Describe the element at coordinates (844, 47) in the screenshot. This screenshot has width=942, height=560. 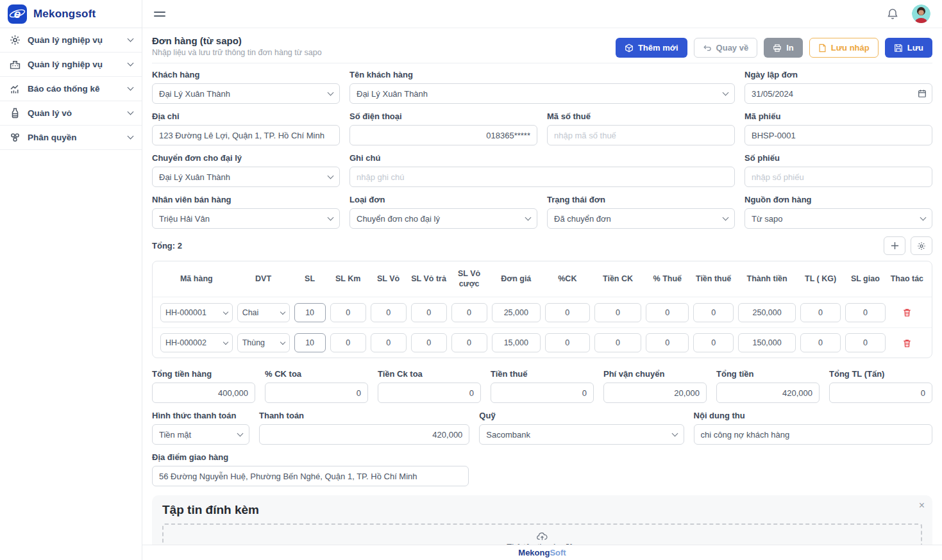
I see `save-draft-button: Lưu nháp` at that location.